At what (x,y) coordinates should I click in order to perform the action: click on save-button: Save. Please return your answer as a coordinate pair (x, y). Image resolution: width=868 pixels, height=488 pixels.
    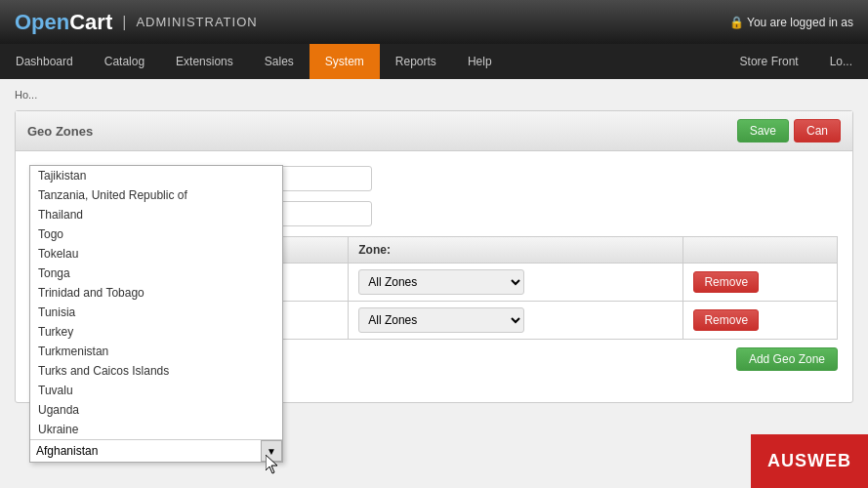
    Looking at the image, I should click on (764, 131).